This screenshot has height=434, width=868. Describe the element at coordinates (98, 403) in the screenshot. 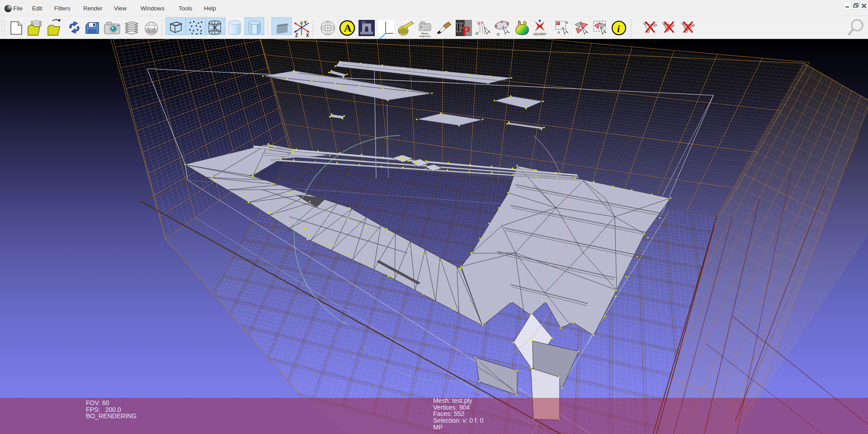

I see `svg-text: FOV: 60` at that location.